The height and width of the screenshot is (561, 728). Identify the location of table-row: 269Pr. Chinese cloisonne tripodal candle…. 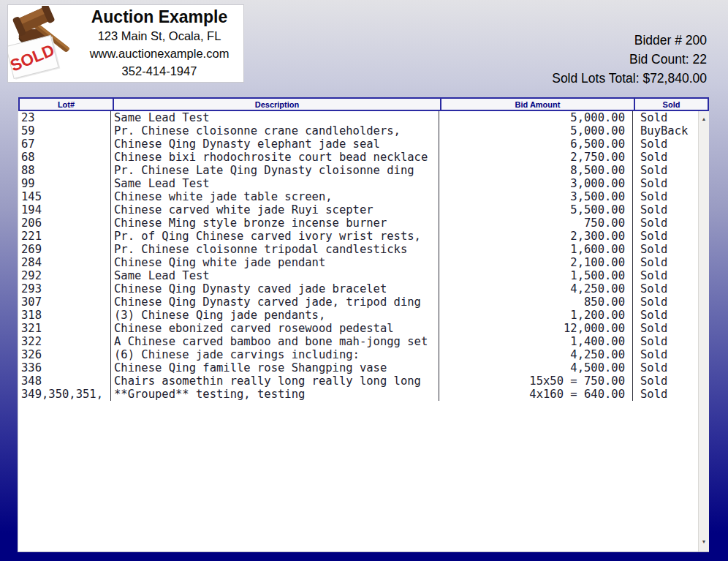
(358, 249).